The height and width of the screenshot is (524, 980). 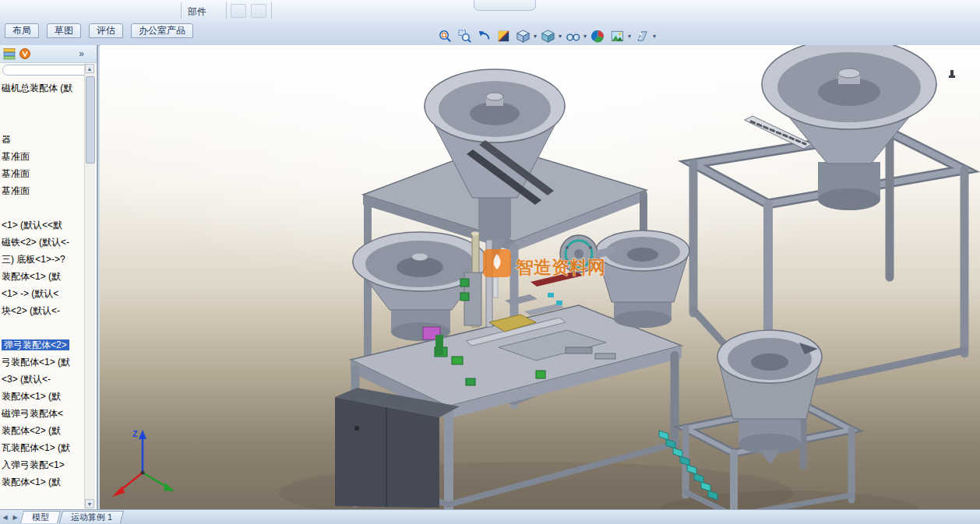 I want to click on tree-item: 瓦装配体<1> (默, so click(x=44, y=448).